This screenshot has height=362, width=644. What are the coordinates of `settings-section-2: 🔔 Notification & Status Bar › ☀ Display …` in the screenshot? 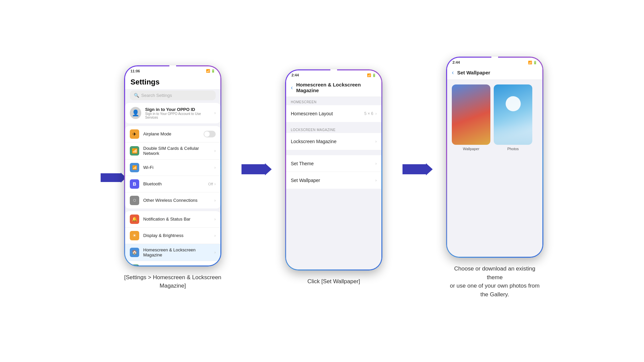 It's located at (173, 238).